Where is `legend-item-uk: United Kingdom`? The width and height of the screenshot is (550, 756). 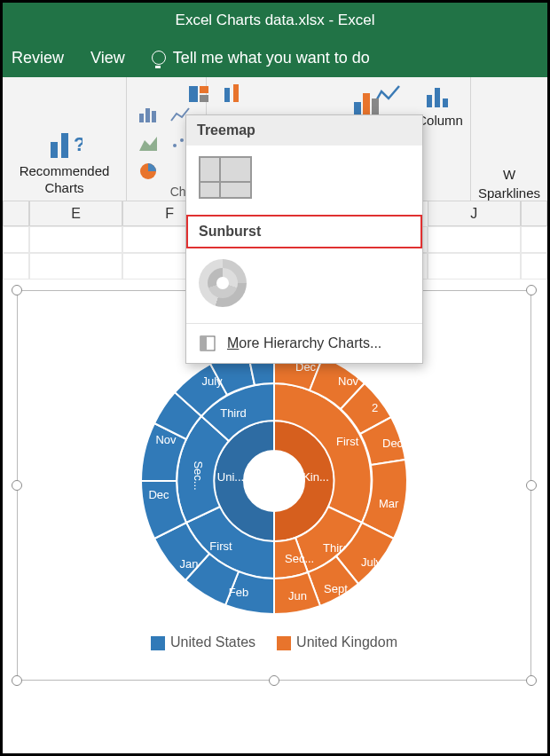
legend-item-uk: United Kingdom is located at coordinates (337, 642).